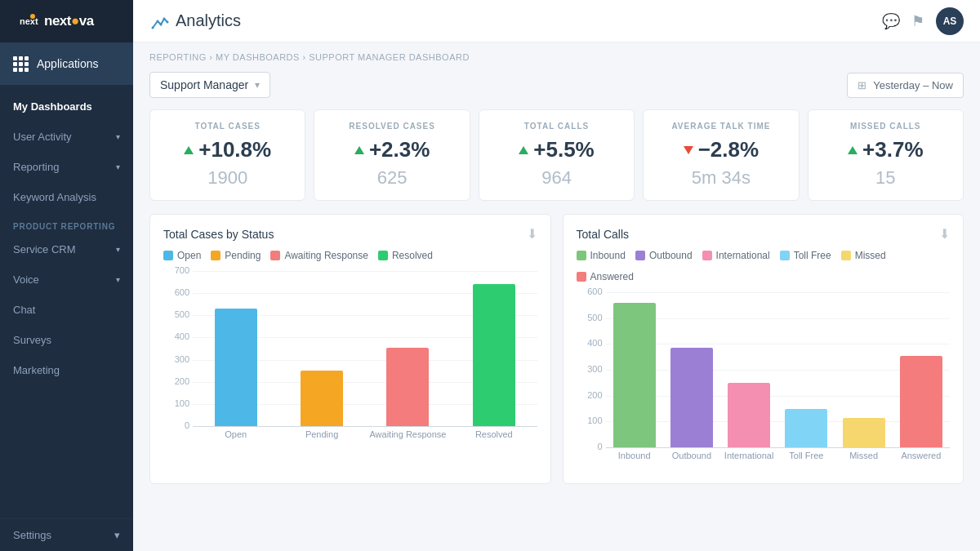 The width and height of the screenshot is (980, 551). I want to click on page-title: Analytics, so click(208, 21).